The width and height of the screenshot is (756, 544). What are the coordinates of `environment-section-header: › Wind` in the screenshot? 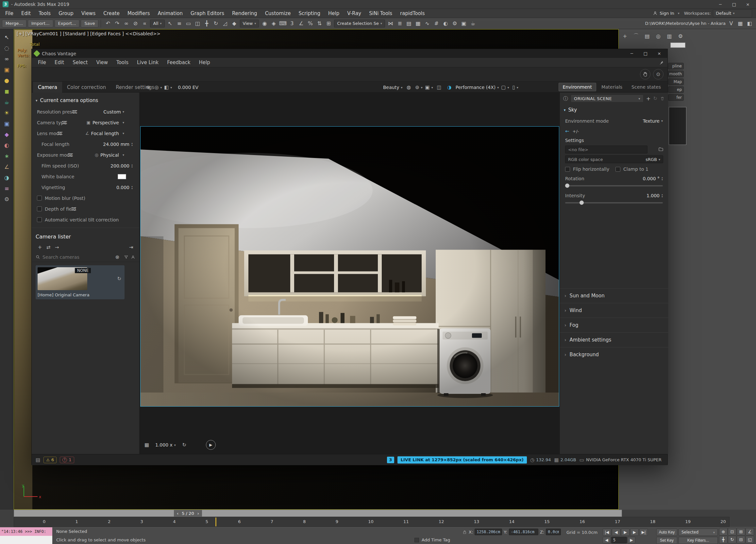 It's located at (614, 310).